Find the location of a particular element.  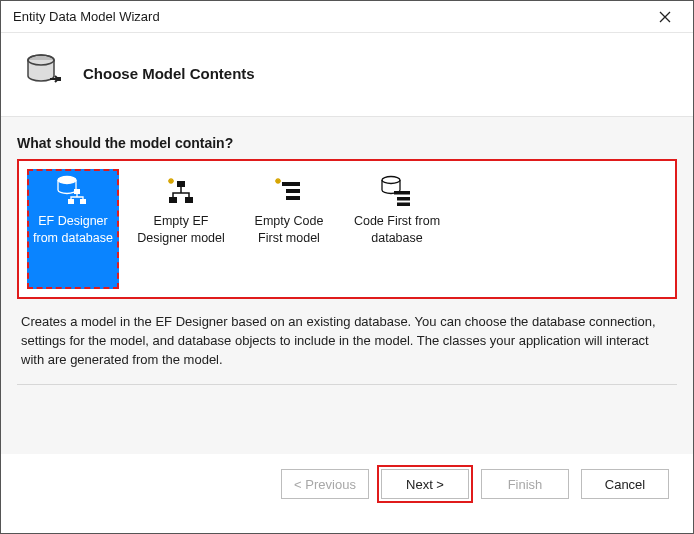

option-ef-designer-from-db: EF Designer from database is located at coordinates (73, 229).